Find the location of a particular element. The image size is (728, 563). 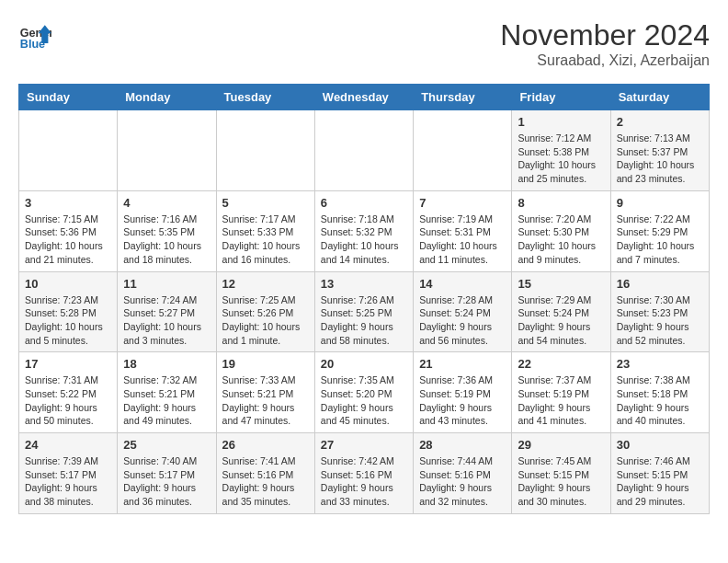

calendar-cell-w4-d5: 21Sunrise: 7:36 AM Sunset: 5:19 PM Dayli… is located at coordinates (463, 393).